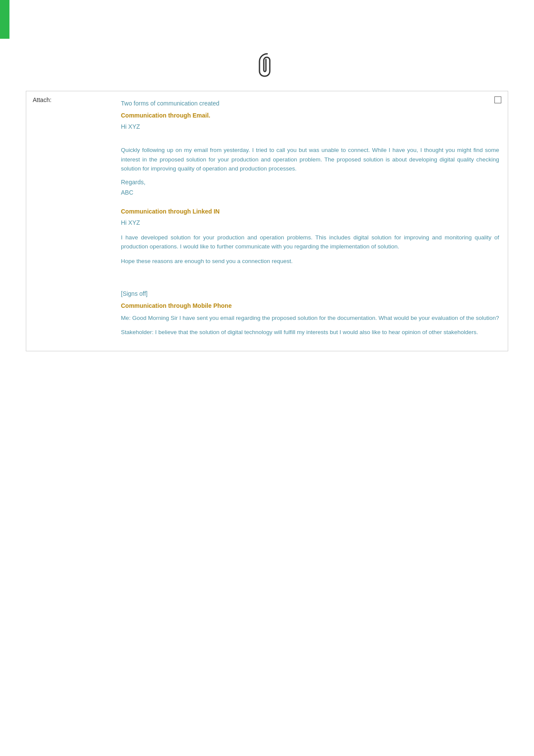 The width and height of the screenshot is (534, 756). Describe the element at coordinates (310, 159) in the screenshot. I see `email-body-para1: Quickly following up on my email from ye…` at that location.